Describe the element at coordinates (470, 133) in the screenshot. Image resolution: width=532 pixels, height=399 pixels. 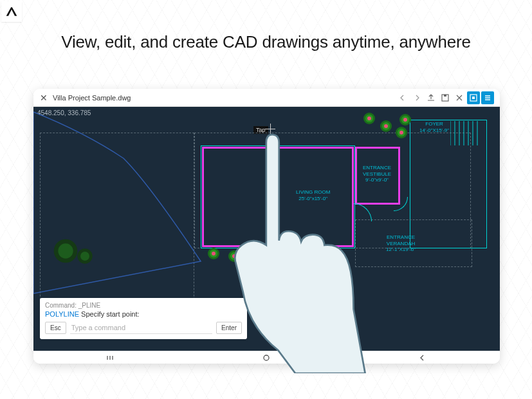
I see `hatch-stairs` at that location.